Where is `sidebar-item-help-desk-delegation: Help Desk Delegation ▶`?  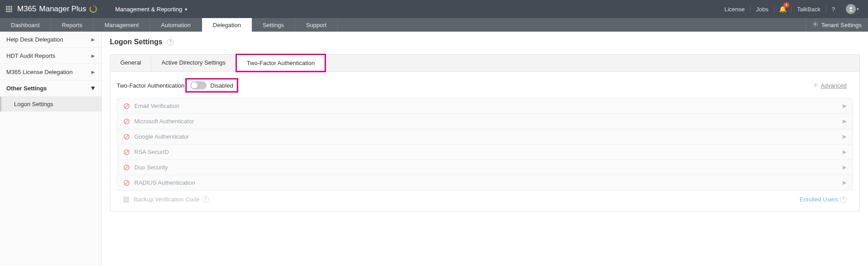
sidebar-item-help-desk-delegation: Help Desk Delegation ▶ is located at coordinates (51, 40).